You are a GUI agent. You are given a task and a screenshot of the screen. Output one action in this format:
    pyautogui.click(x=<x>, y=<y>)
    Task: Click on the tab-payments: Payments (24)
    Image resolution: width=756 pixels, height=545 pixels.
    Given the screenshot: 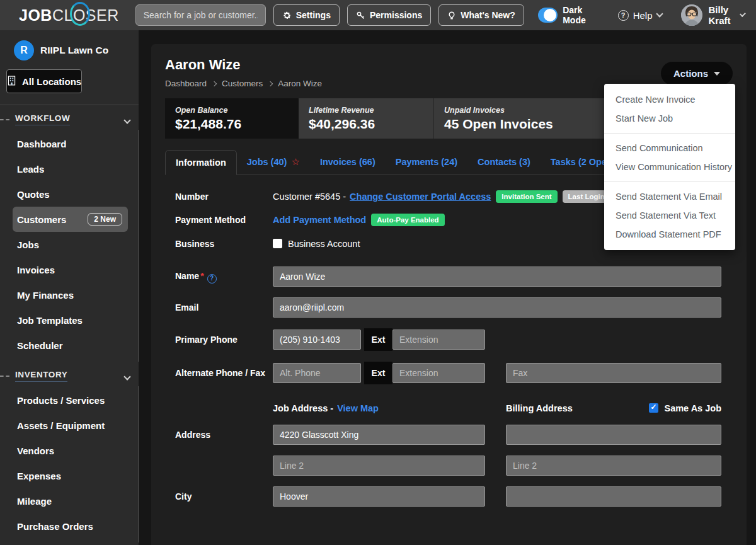 What is the action you would take?
    pyautogui.click(x=427, y=163)
    